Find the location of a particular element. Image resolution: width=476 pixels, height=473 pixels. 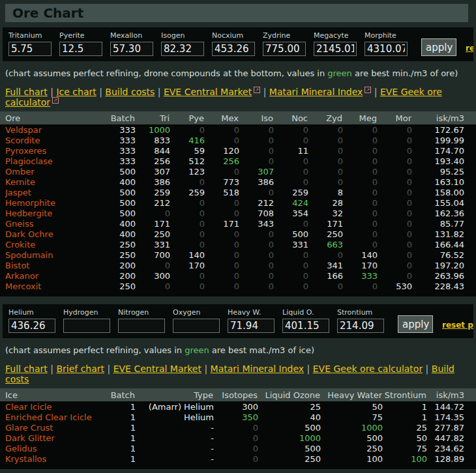

ice-header-row: IceBatchTypeIsotopesLiquid OzoneHeavy Wa… is located at coordinates (238, 395).